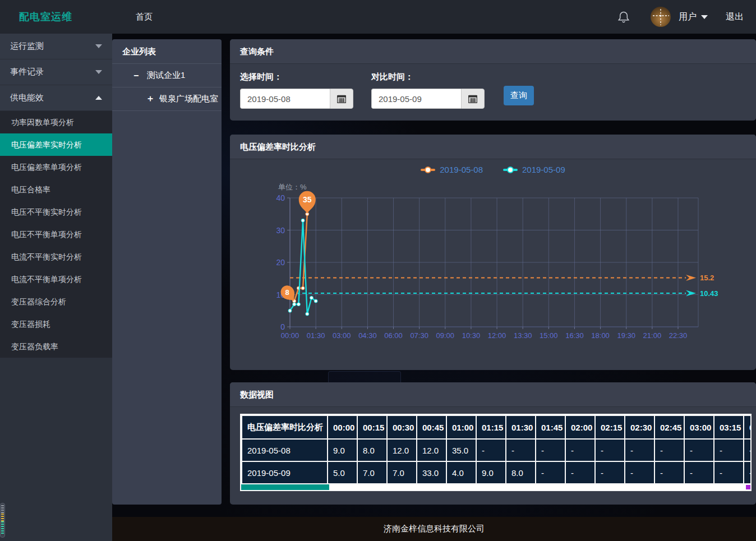 The width and height of the screenshot is (756, 541). I want to click on svg-text: 16:30, so click(574, 335).